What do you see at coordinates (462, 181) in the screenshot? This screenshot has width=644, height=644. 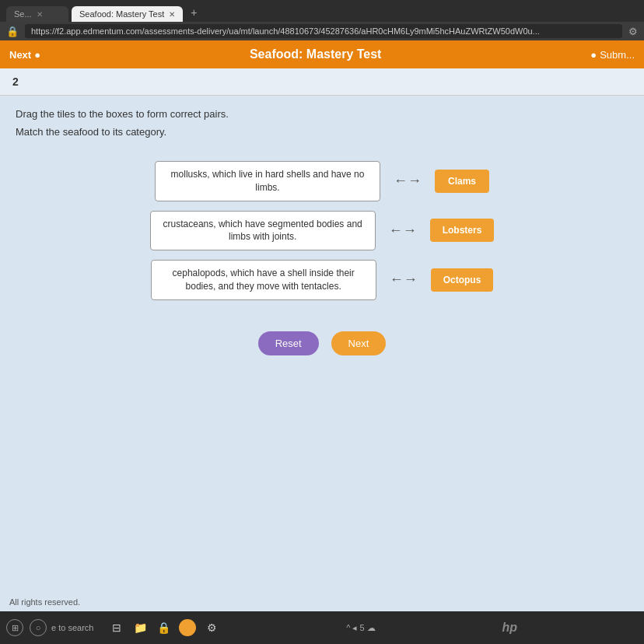 I see `answer-tile-clams: Clams` at bounding box center [462, 181].